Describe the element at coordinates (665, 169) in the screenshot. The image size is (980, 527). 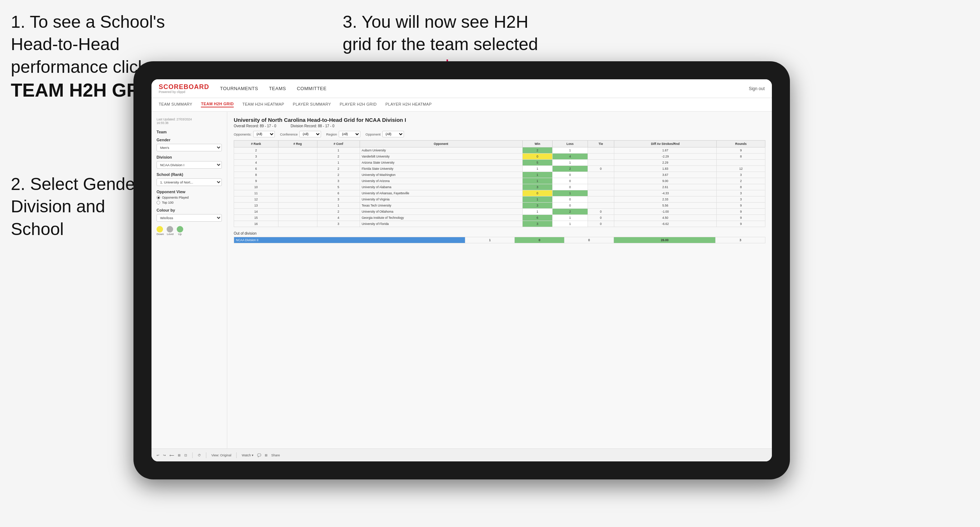
I see `cell-diff: 1.83` at that location.